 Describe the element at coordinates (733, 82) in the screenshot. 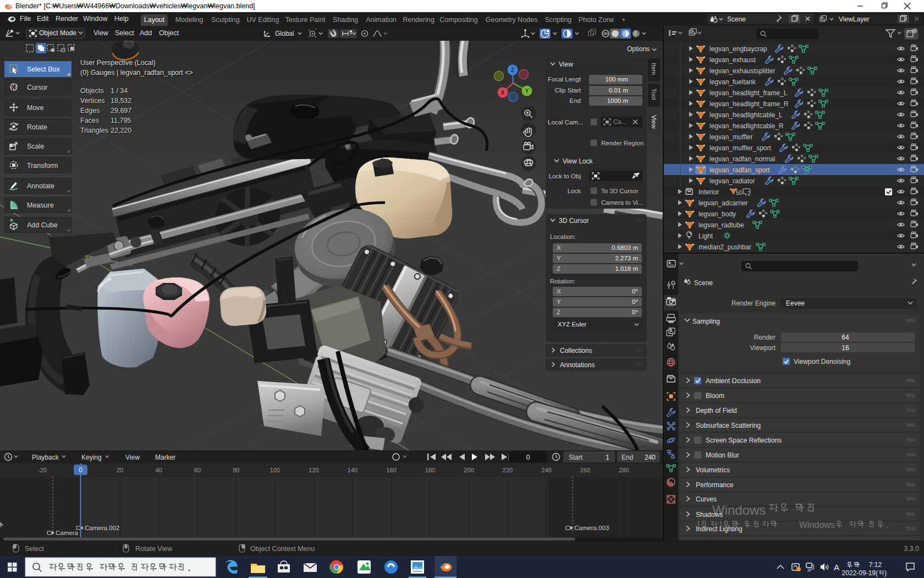

I see `svg-text: legvan_fueltank` at that location.